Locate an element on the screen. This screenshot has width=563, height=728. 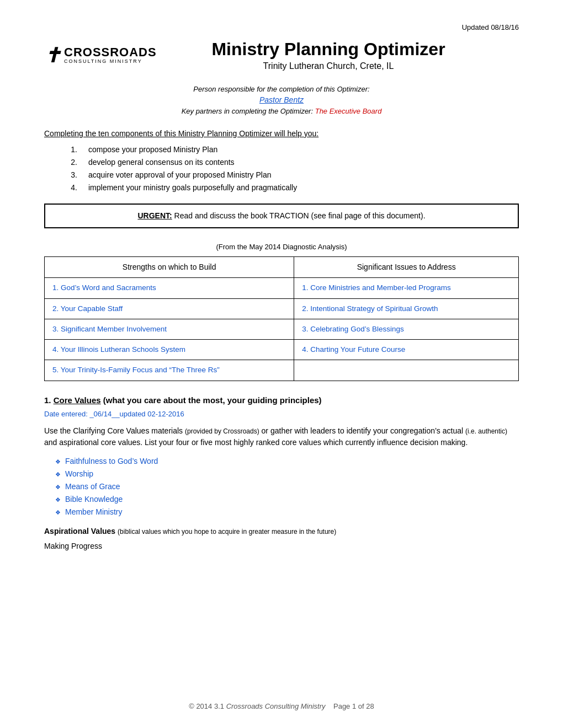
partners-label: Key partners in completing the Optimizer… is located at coordinates (247, 111).